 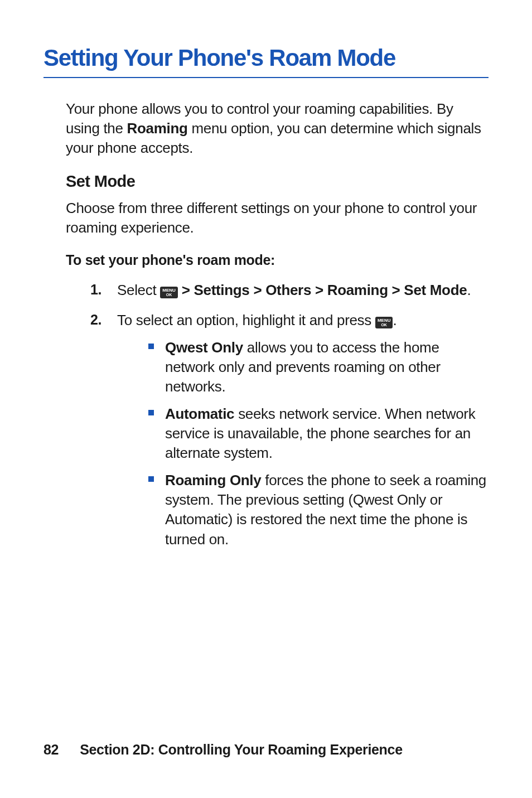 What do you see at coordinates (266, 61) in the screenshot?
I see `page-title: Setting Your Phone's Roam Mode` at bounding box center [266, 61].